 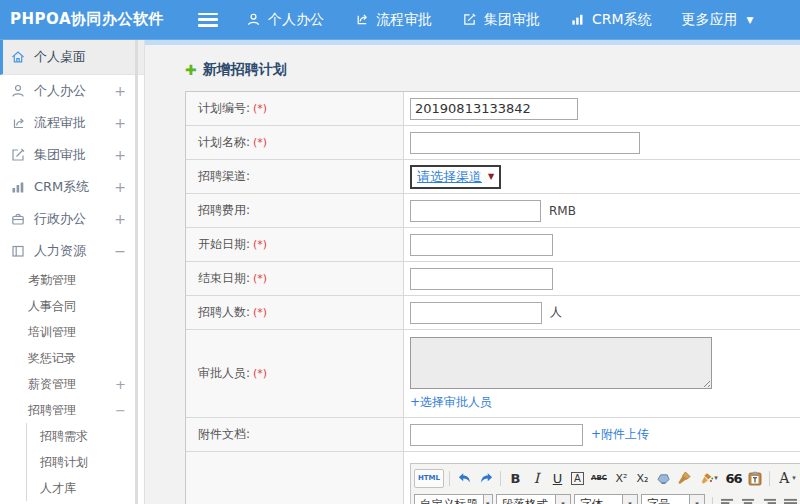 What do you see at coordinates (606, 499) in the screenshot?
I see `font-family-select: 字体 ▾` at bounding box center [606, 499].